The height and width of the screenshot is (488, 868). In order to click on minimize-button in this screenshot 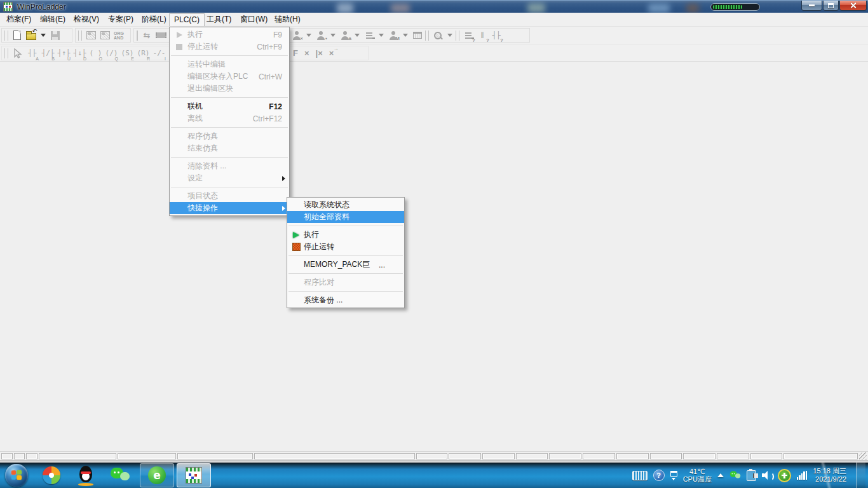, I will do `click(812, 6)`.